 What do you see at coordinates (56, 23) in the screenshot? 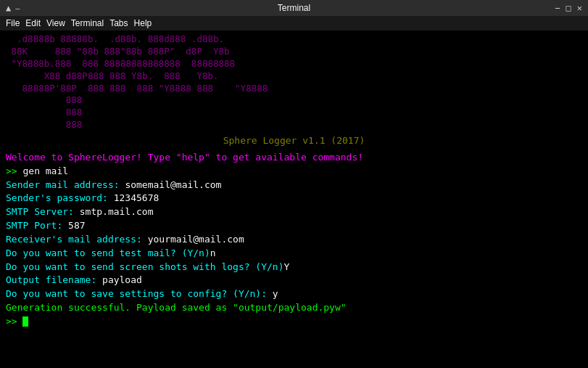
I see `menu-view: View` at bounding box center [56, 23].